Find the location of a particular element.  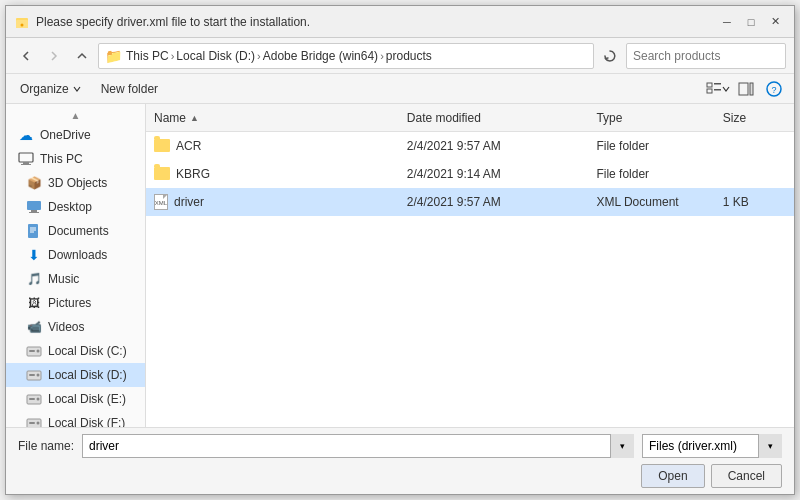

file-row-acr: ACR 2/4/2021 9:57 AM File folder is located at coordinates (470, 146).